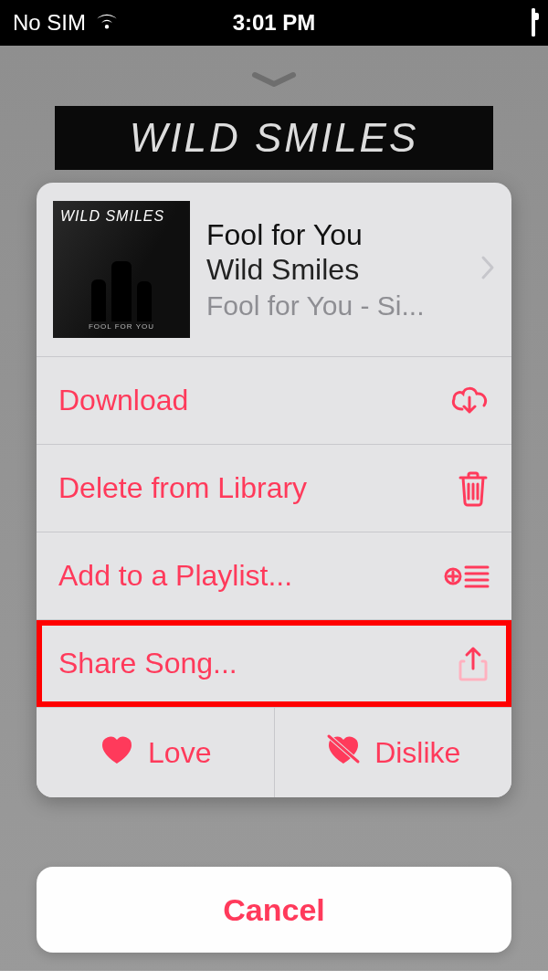  Describe the element at coordinates (488, 269) in the screenshot. I see `chevron-right-icon` at that location.